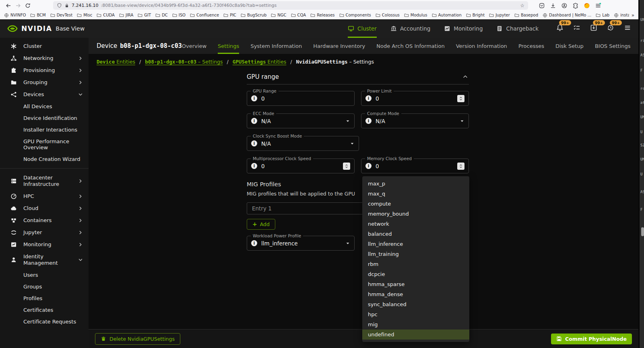  What do you see at coordinates (44, 130) in the screenshot?
I see `sidebar-item-installer-interactions: Installer Interactions` at bounding box center [44, 130].